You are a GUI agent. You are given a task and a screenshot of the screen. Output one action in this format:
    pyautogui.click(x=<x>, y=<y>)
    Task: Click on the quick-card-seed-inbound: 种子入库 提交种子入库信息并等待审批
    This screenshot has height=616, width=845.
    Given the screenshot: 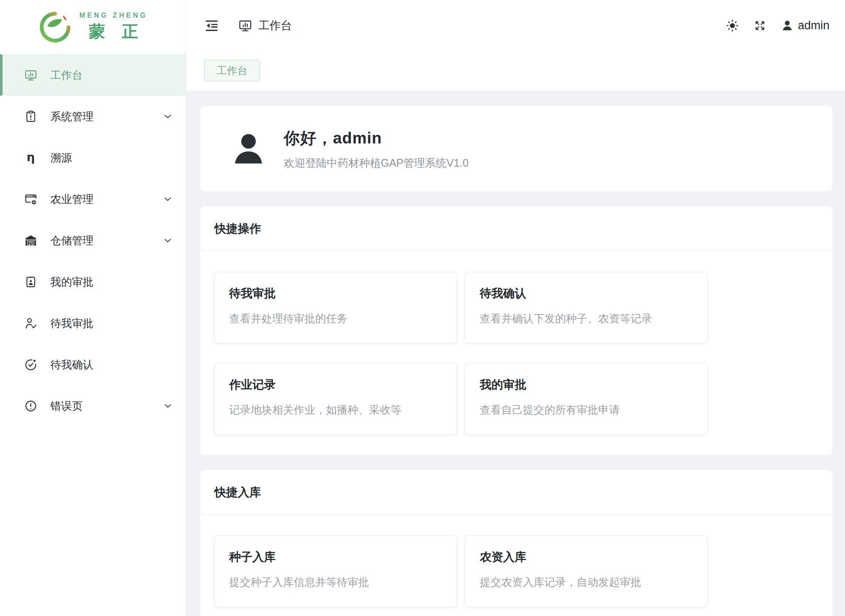 What is the action you would take?
    pyautogui.click(x=336, y=571)
    